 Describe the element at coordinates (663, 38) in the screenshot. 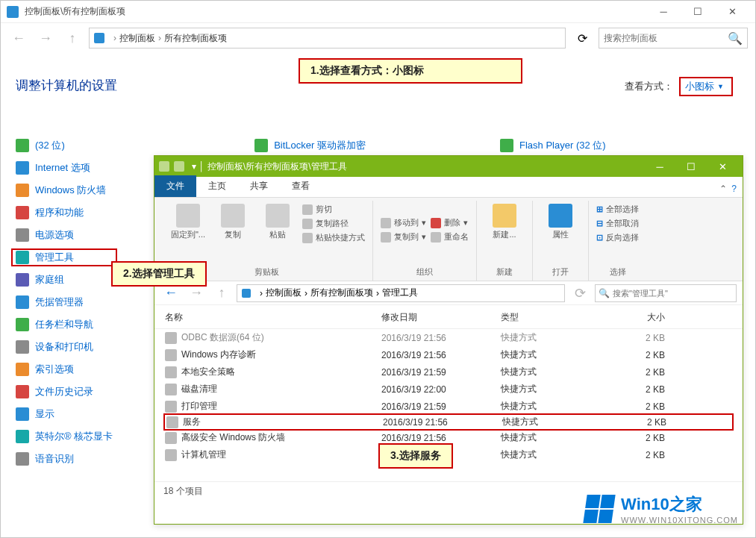

I see `search-input` at that location.